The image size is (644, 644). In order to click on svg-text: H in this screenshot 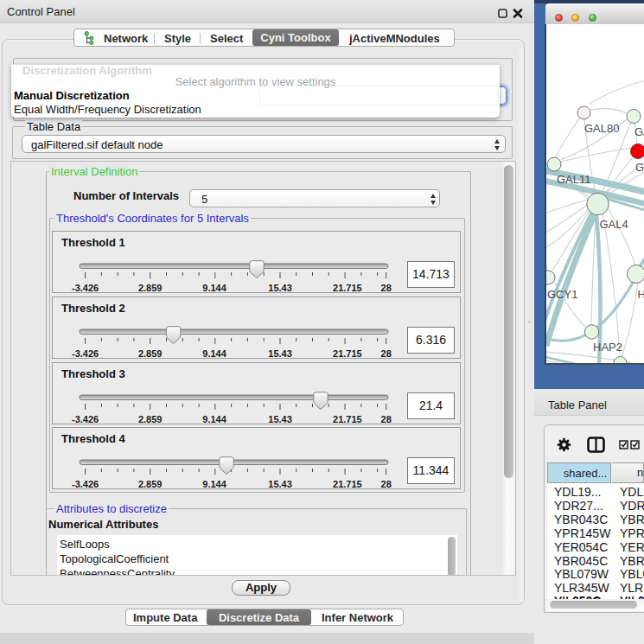, I will do `click(641, 294)`.